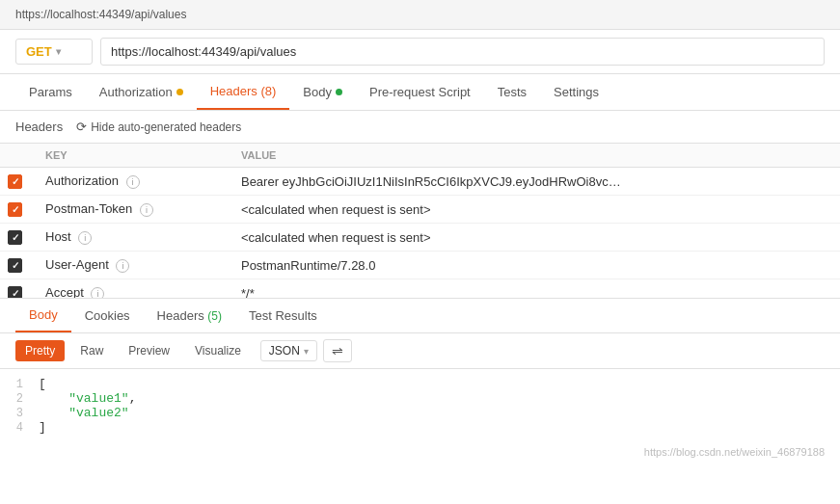 The height and width of the screenshot is (504, 840). What do you see at coordinates (131, 210) in the screenshot?
I see `key-cell: Postman-Token i` at bounding box center [131, 210].